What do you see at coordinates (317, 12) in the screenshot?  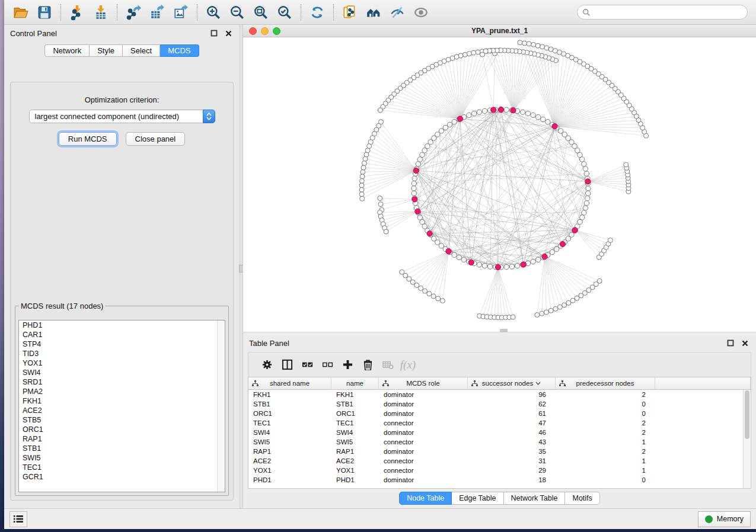 I see `refresh-icon` at bounding box center [317, 12].